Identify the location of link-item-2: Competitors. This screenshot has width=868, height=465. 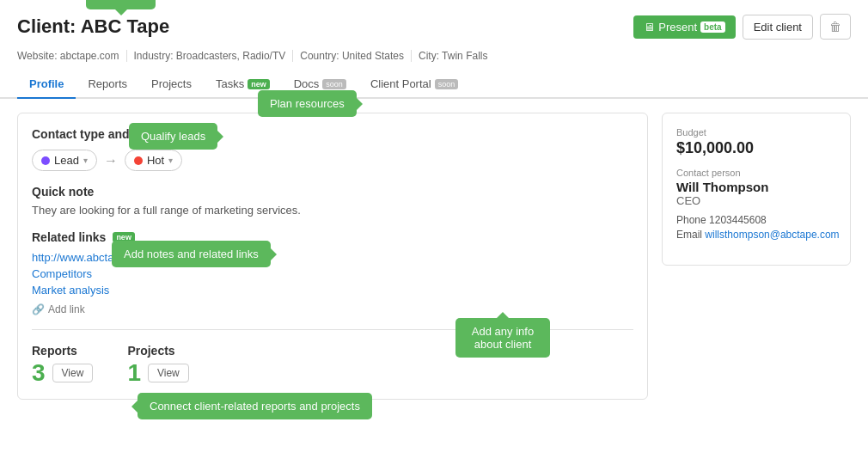
(333, 273).